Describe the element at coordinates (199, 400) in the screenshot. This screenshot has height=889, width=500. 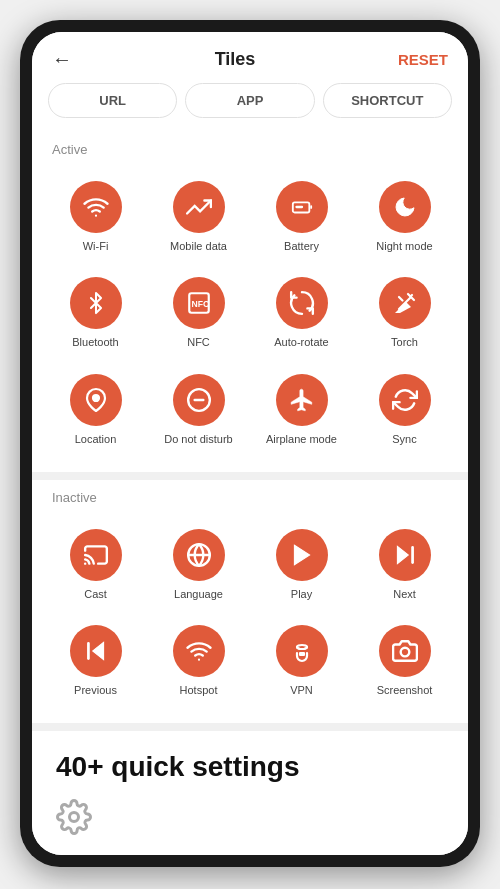
I see `dnd-icon` at that location.